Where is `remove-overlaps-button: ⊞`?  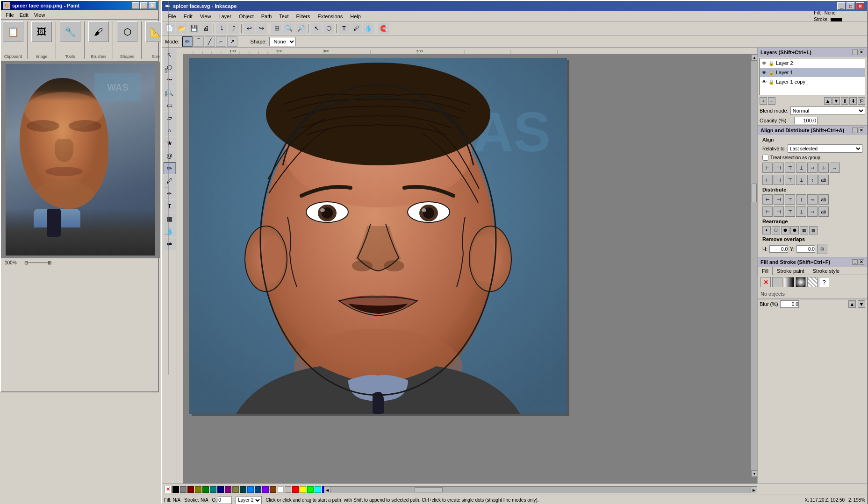
remove-overlaps-button: ⊞ is located at coordinates (822, 249).